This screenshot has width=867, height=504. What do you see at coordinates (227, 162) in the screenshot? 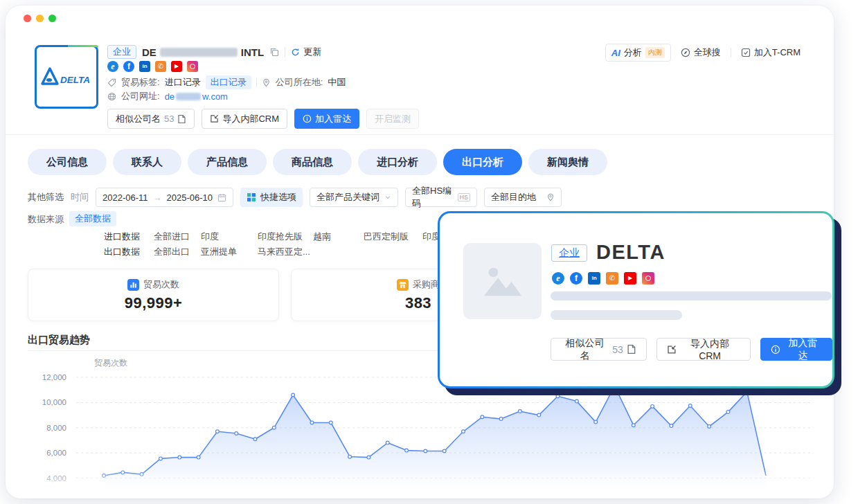
I see `tab: 产品信息` at bounding box center [227, 162].